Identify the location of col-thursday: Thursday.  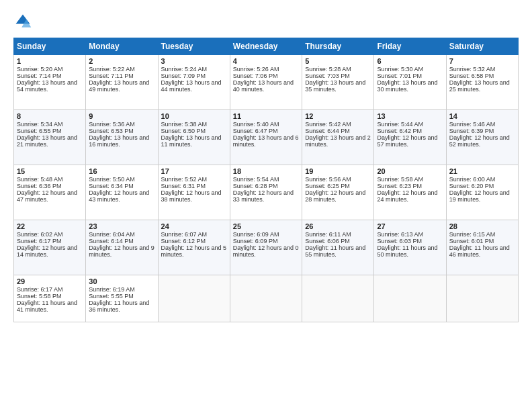
(339, 47).